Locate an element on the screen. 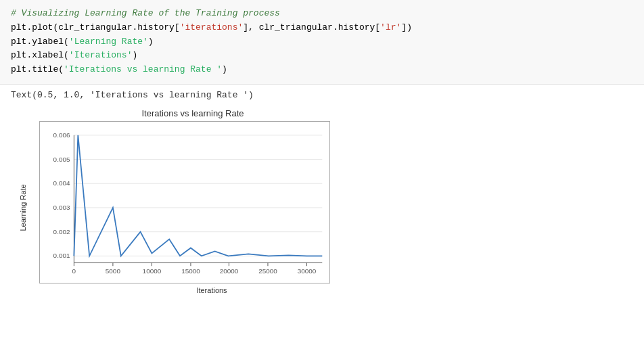 This screenshot has width=644, height=364. code-line2: plt.ylabel('Learning Rate') is located at coordinates (322, 42).